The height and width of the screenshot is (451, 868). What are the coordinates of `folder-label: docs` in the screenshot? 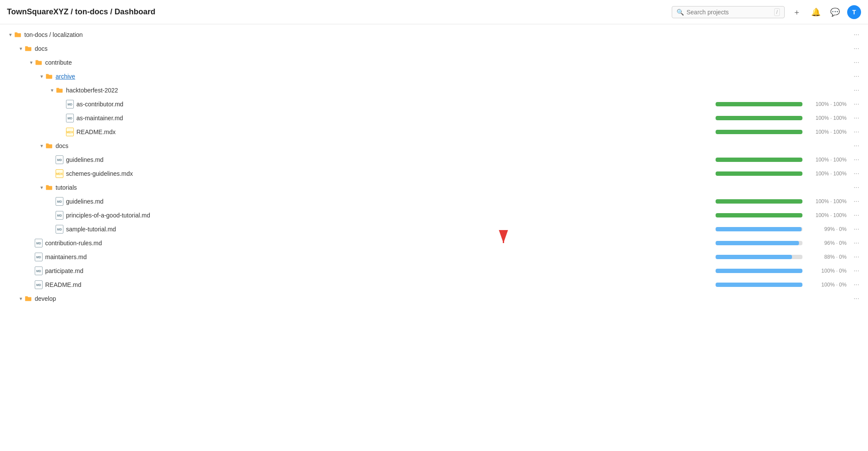 It's located at (443, 49).